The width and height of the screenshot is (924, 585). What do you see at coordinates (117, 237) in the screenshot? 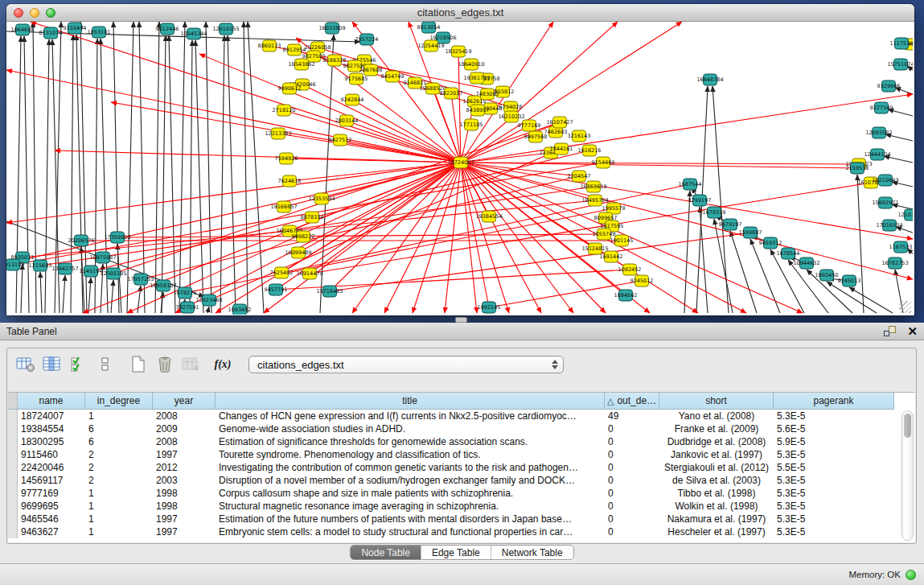
I see `graph-node: 17359928` at bounding box center [117, 237].